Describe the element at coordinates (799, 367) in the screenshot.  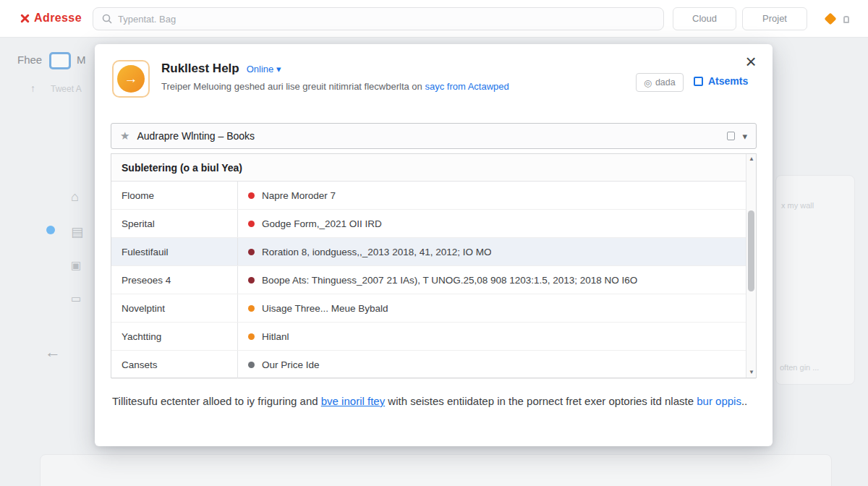
I see `right-text-bottom: often gin ...` at that location.